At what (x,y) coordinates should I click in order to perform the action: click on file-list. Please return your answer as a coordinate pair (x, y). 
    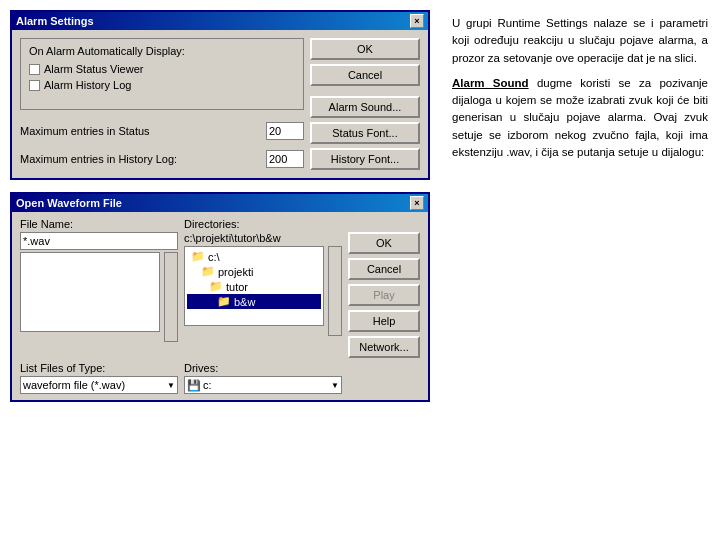
    Looking at the image, I should click on (90, 292).